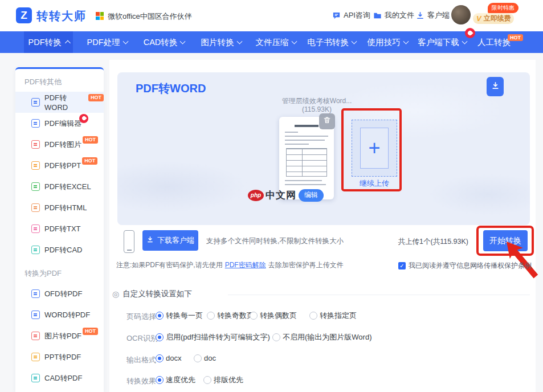 The image size is (543, 392). What do you see at coordinates (505, 240) in the screenshot?
I see `start-convert-button: 开始转换` at bounding box center [505, 240].